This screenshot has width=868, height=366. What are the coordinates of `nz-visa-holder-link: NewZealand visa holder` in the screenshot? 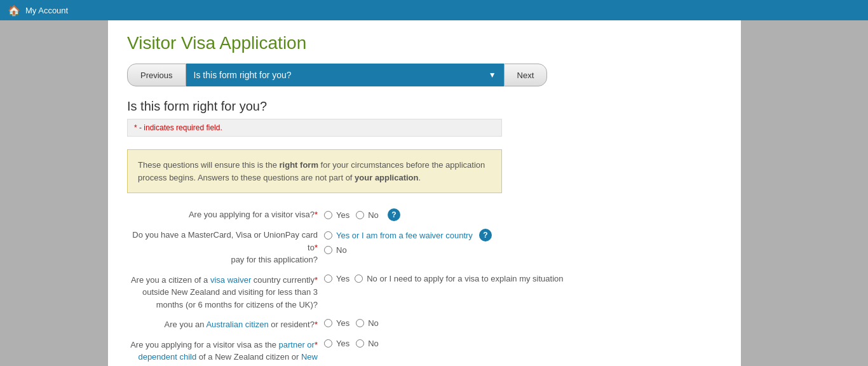 It's located at (280, 359).